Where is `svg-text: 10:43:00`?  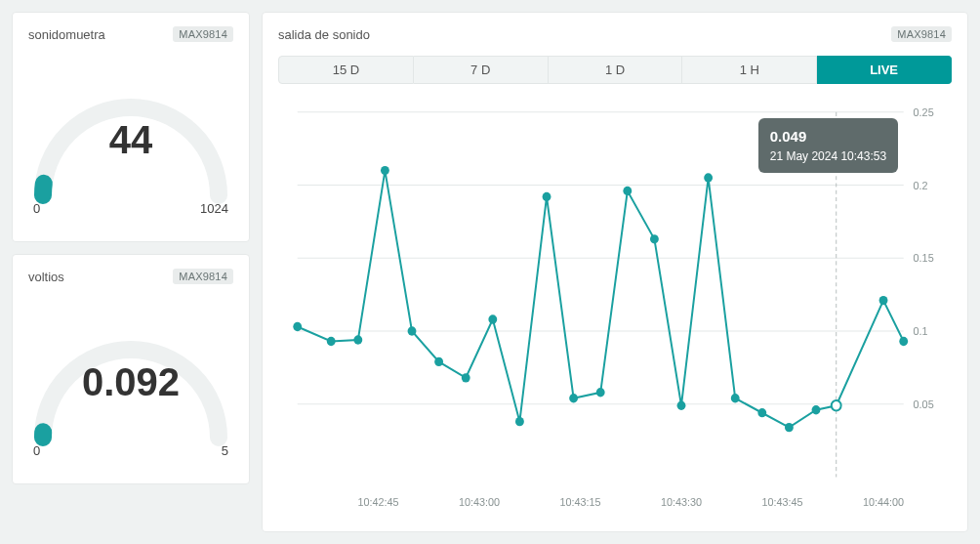
svg-text: 10:43:00 is located at coordinates (479, 501).